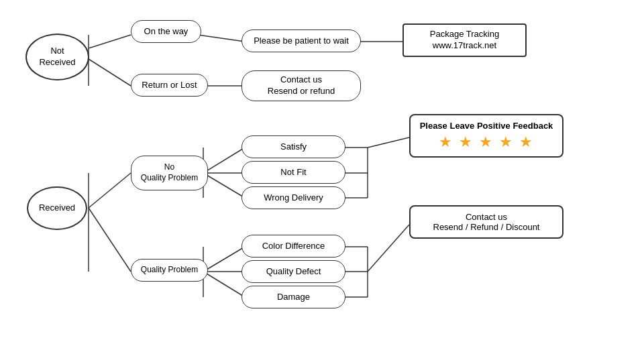  I want to click on contact-resend-refund2-box: Contact us Resend / Refund / Discount, so click(486, 222).